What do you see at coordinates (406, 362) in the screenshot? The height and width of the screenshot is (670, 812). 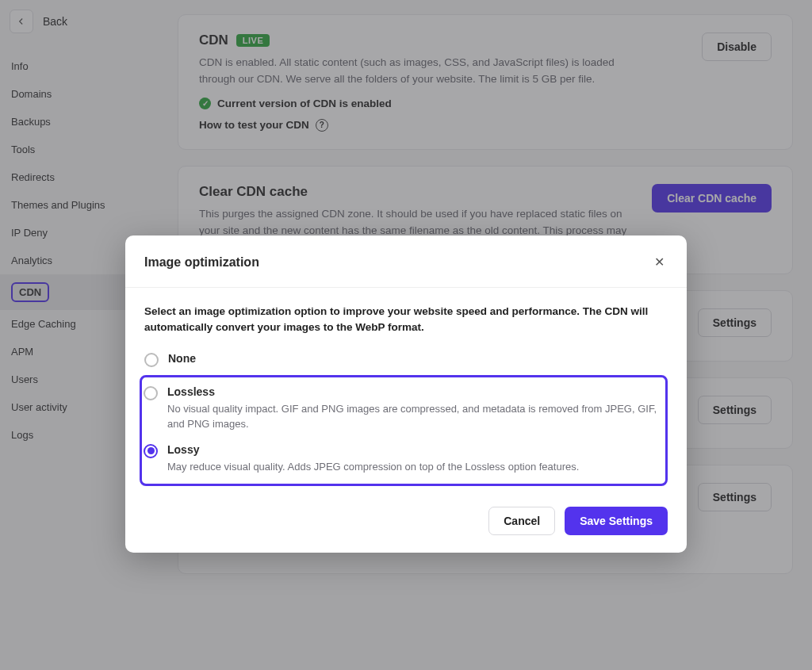 I see `option-none: None` at bounding box center [406, 362].